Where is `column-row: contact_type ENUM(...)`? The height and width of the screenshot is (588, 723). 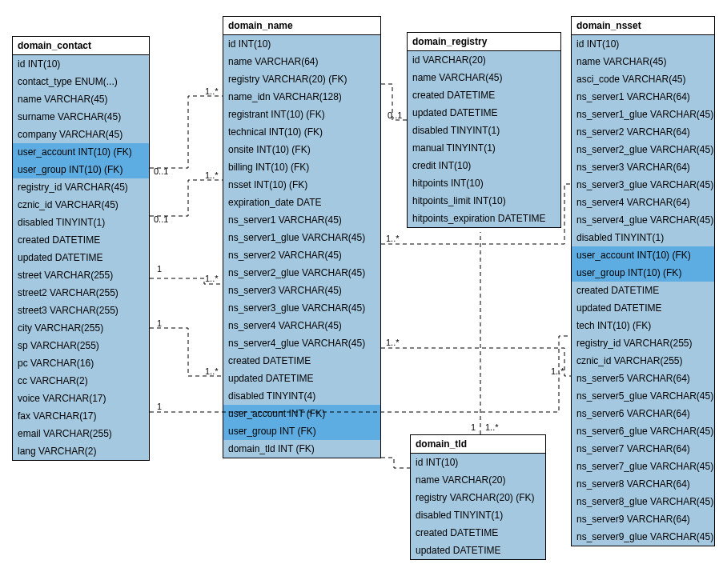 column-row: contact_type ENUM(...) is located at coordinates (81, 82).